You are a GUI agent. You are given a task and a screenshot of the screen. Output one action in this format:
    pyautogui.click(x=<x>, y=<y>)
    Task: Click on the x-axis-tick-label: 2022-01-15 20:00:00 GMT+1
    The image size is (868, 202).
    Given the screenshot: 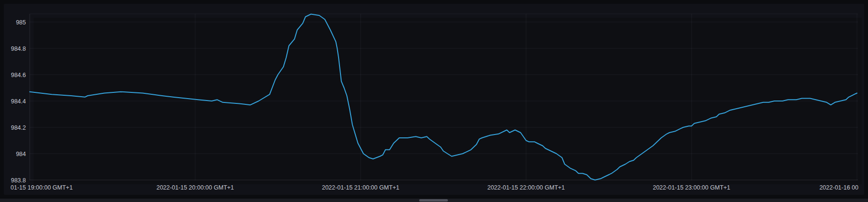 What is the action you would take?
    pyautogui.click(x=195, y=188)
    